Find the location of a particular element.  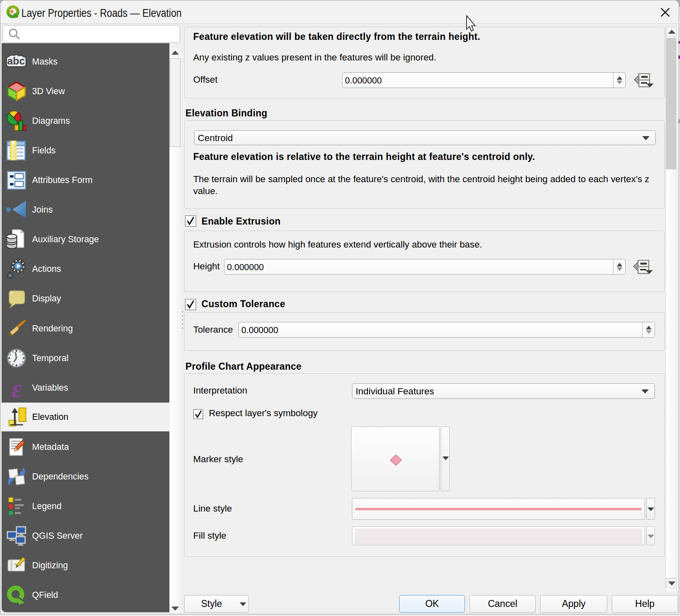

svg-text: ε is located at coordinates (17, 388).